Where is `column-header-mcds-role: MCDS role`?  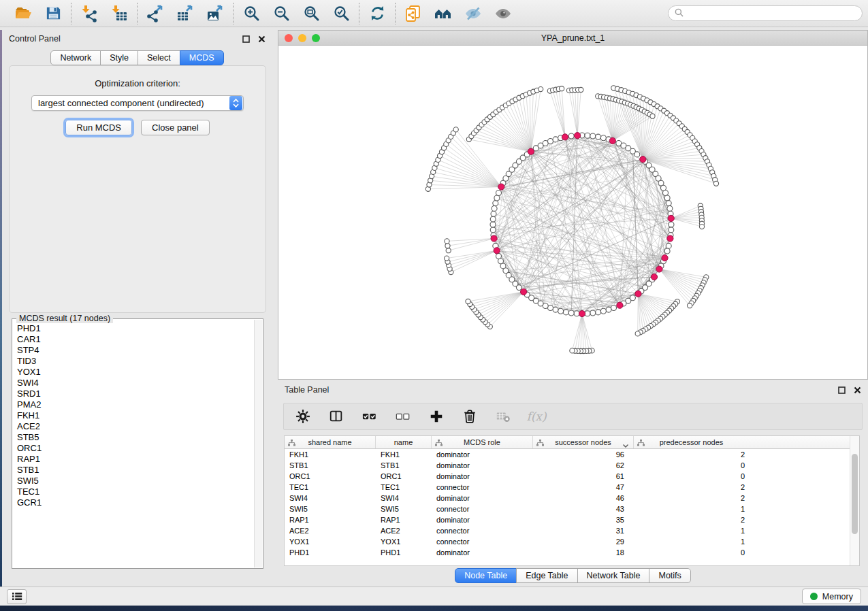
column-header-mcds-role: MCDS role is located at coordinates (482, 442).